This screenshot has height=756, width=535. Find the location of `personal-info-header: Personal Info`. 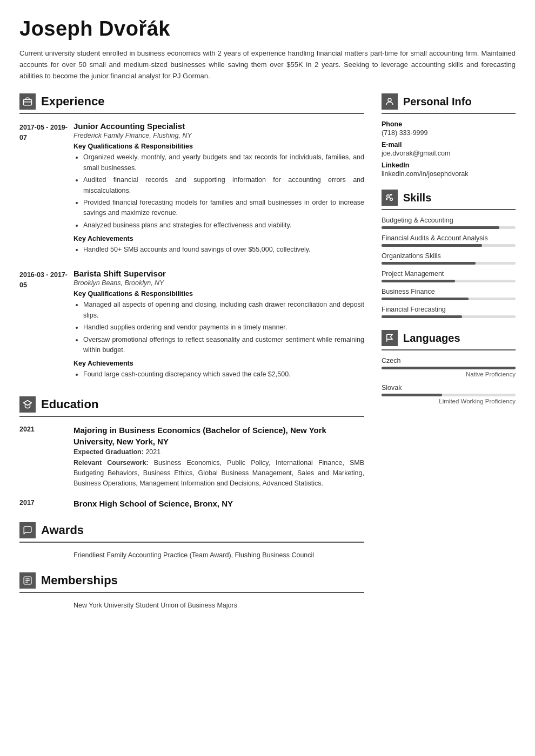

personal-info-header: Personal Info is located at coordinates (449, 104).